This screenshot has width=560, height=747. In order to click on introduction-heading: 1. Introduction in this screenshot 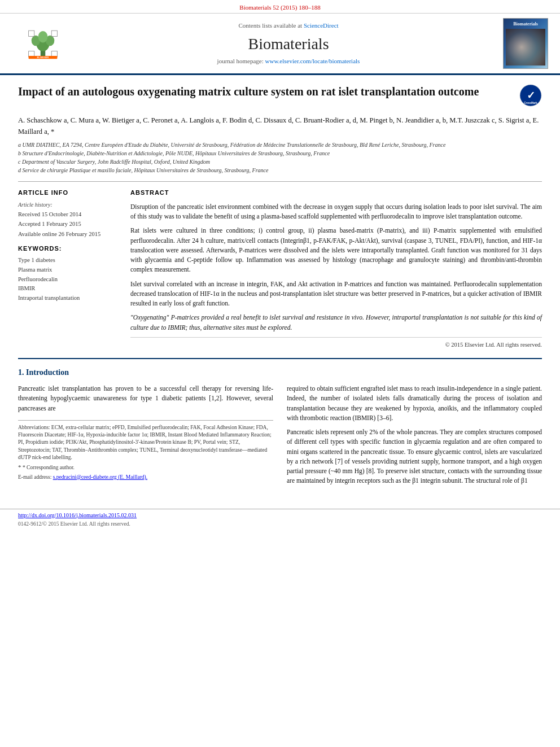, I will do `click(280, 373)`.